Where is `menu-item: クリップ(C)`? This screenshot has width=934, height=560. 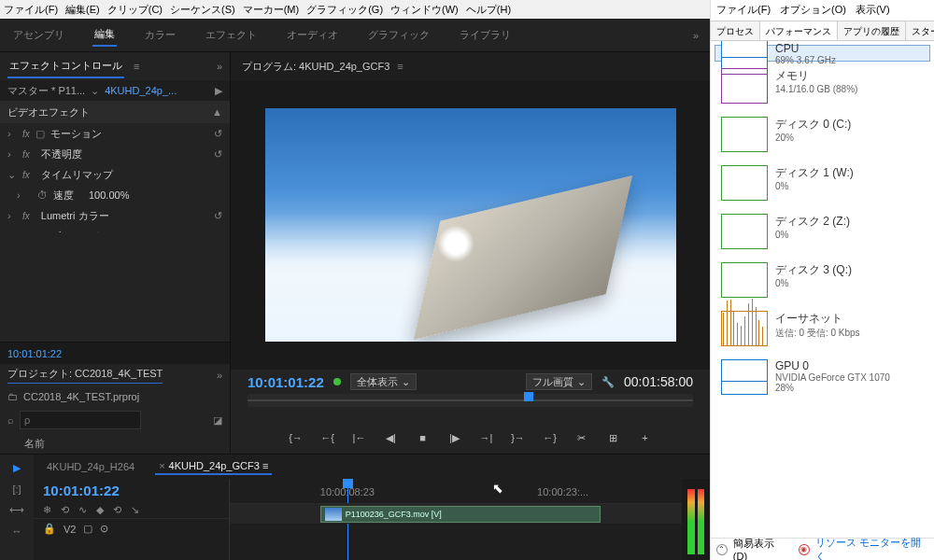 menu-item: クリップ(C) is located at coordinates (134, 9).